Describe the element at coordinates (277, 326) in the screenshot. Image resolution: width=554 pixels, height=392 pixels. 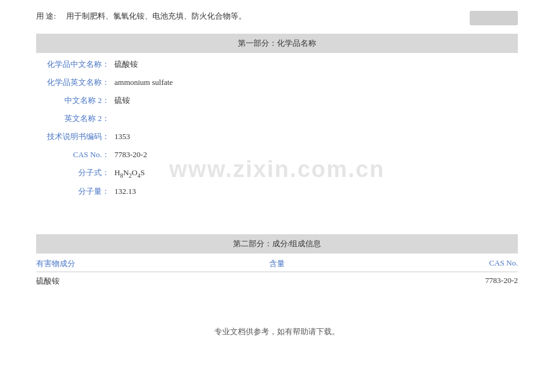
I see `footer-note: 专业文档供参考，如有帮助请下载。` at that location.